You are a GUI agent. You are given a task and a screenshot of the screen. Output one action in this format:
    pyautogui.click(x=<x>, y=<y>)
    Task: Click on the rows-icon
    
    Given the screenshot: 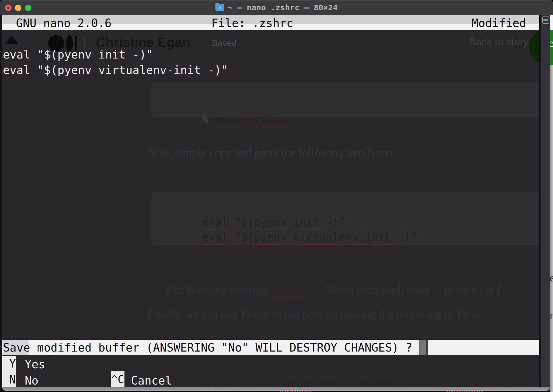 What is the action you would take?
    pyautogui.click(x=546, y=20)
    